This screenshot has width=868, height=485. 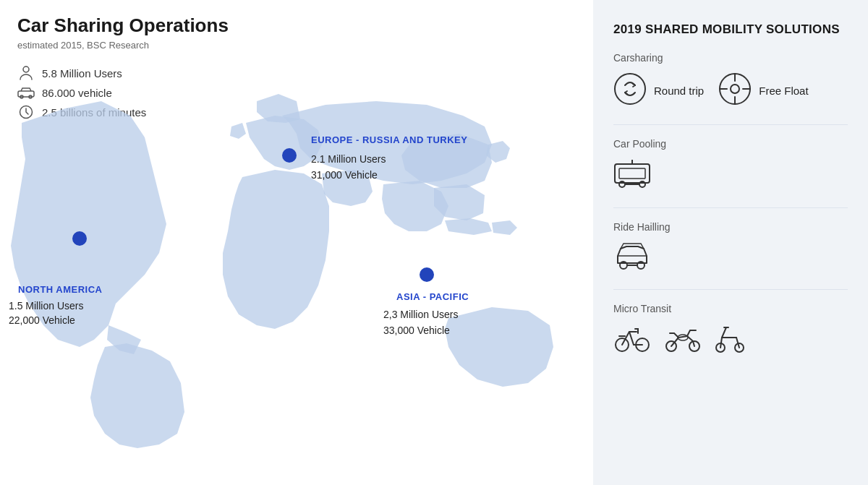 I want to click on svg-text: ASIA - PACIFIC, so click(x=433, y=296).